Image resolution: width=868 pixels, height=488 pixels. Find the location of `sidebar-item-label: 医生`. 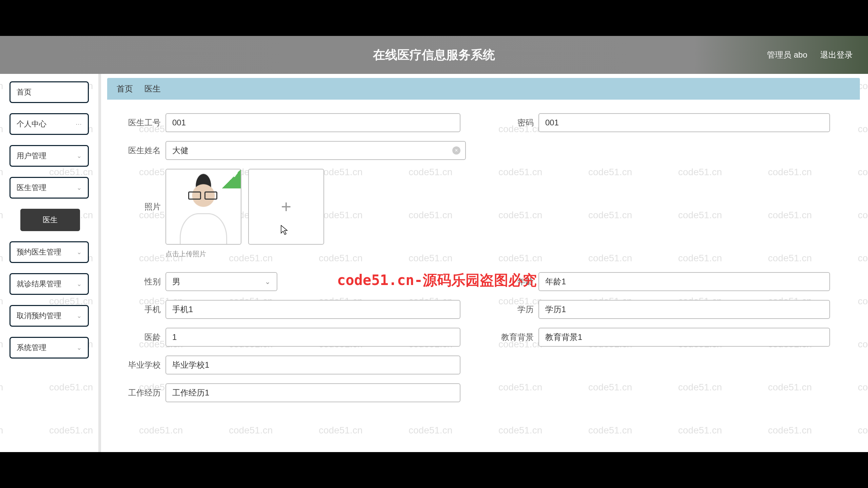

sidebar-item-label: 医生 is located at coordinates (50, 220).